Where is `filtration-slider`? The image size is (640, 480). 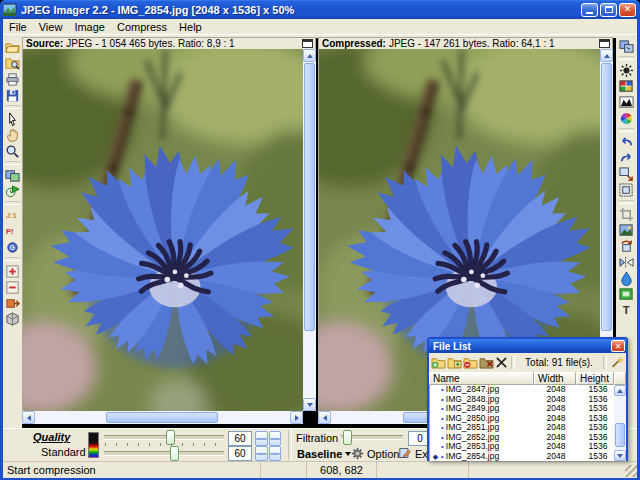 filtration-slider is located at coordinates (372, 438).